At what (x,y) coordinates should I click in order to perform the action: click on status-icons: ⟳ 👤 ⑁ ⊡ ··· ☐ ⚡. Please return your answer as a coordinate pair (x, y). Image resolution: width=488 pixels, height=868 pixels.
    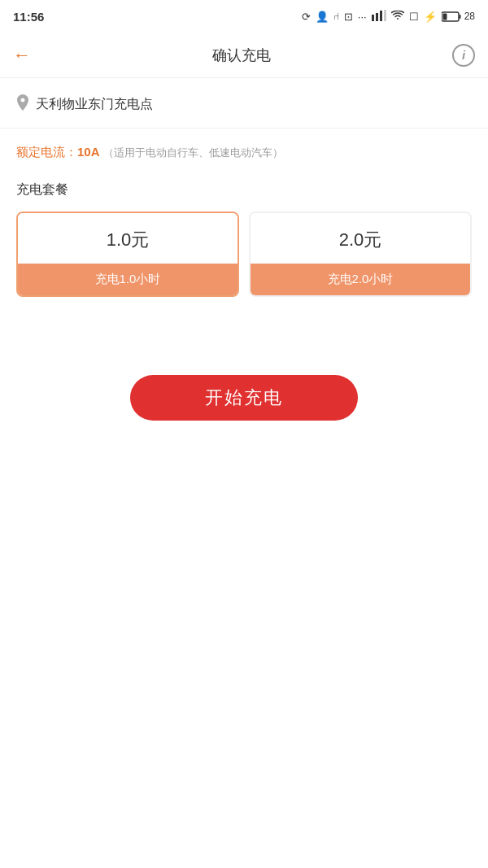
    Looking at the image, I should click on (389, 16).